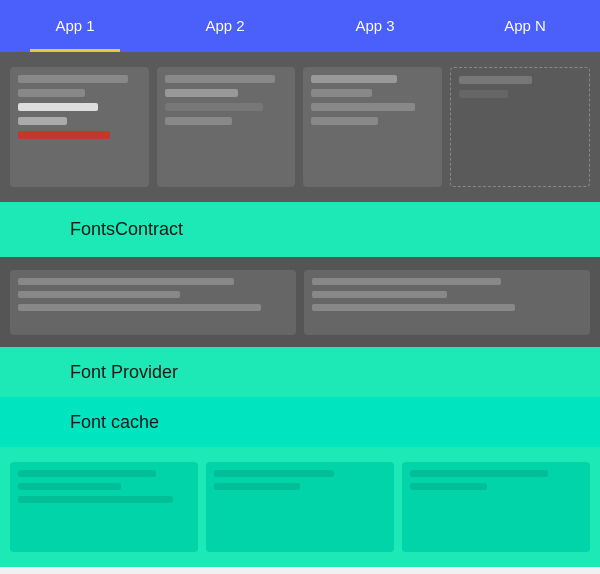 The width and height of the screenshot is (600, 574). I want to click on font-cache-section: Font cache, so click(300, 422).